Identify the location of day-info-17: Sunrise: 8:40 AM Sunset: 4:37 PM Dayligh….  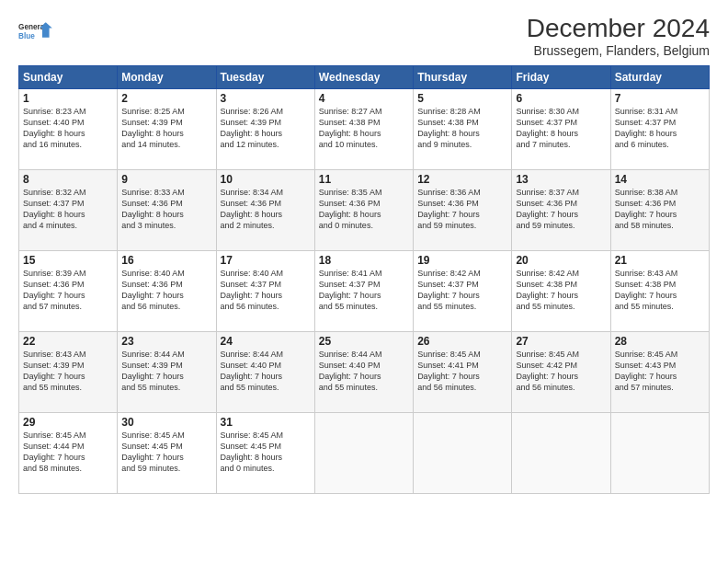
(266, 291).